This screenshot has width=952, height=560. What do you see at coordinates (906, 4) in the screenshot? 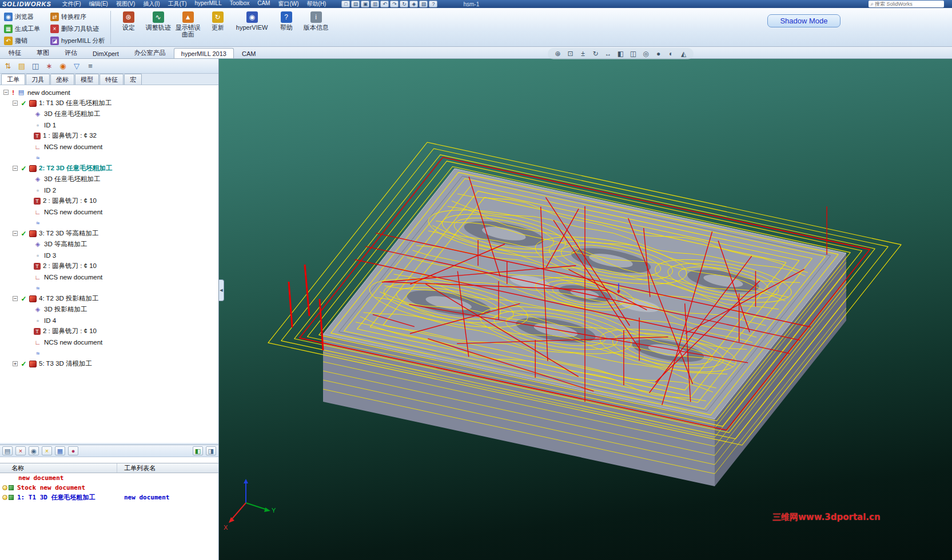
I see `search-box: ⌕` at bounding box center [906, 4].